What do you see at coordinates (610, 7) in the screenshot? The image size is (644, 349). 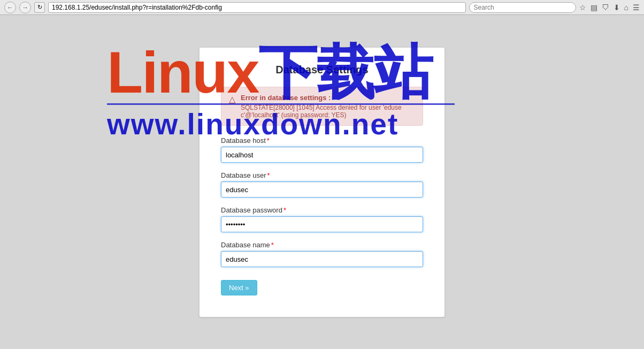 I see `browser-icons: ☆ ▤ ⛉ ⬇ ⌂ ☰` at bounding box center [610, 7].